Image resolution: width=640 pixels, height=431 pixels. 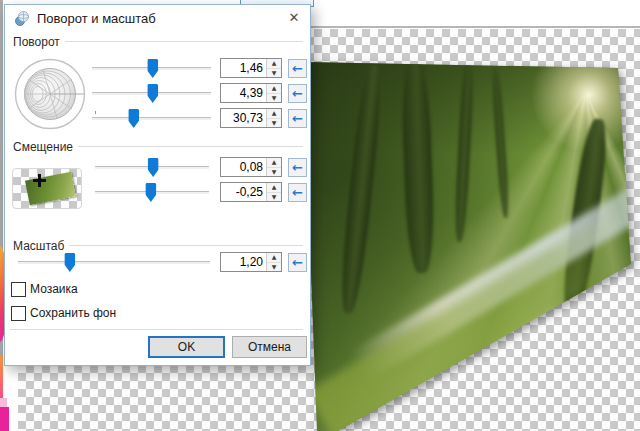 I want to click on group-label-rotation: Поворот, so click(x=39, y=42).